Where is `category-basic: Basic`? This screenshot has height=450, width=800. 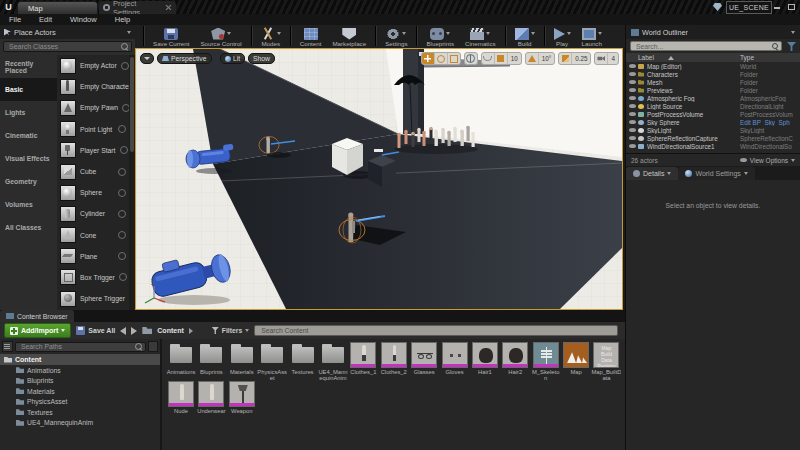
category-basic: Basic is located at coordinates (28, 90).